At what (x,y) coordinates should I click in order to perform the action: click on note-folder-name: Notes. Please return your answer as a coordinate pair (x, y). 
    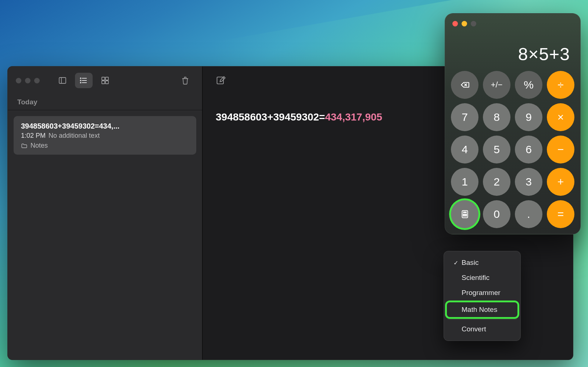
    Looking at the image, I should click on (39, 145).